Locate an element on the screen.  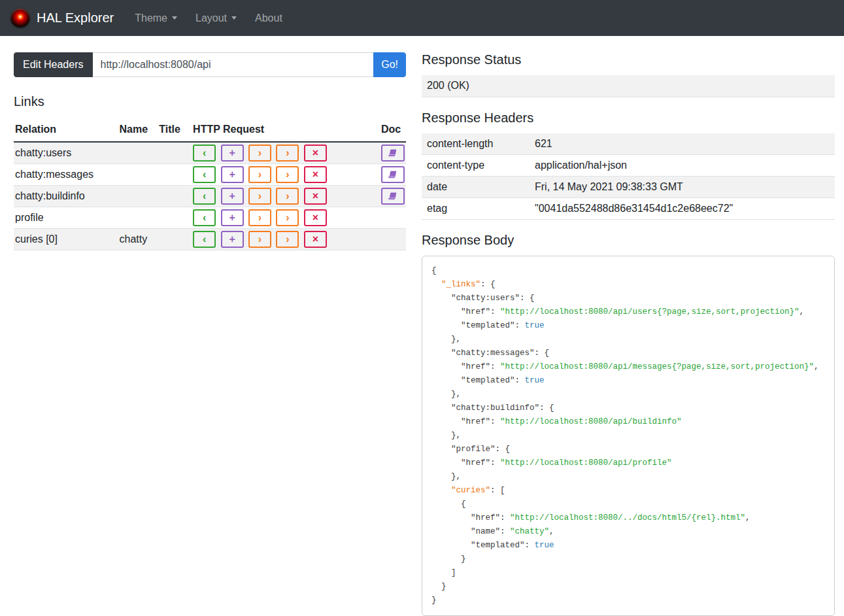
status-value: 200 (OK) is located at coordinates (628, 86).